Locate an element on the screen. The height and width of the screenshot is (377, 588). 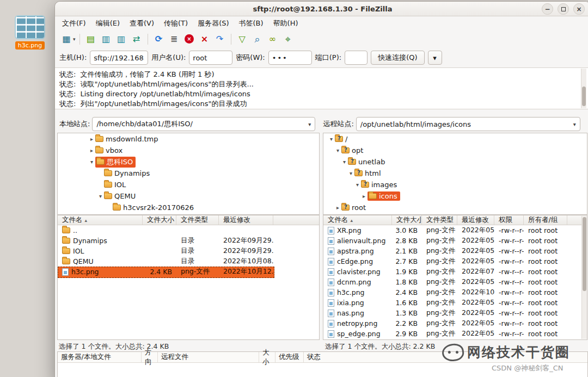
menu-edit: 编辑(E) is located at coordinates (108, 23).